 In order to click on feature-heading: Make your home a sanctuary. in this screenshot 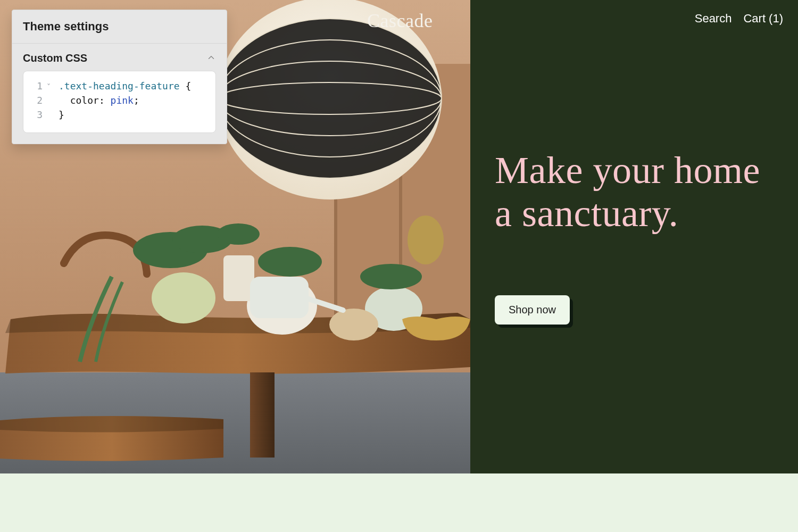, I will do `click(638, 192)`.